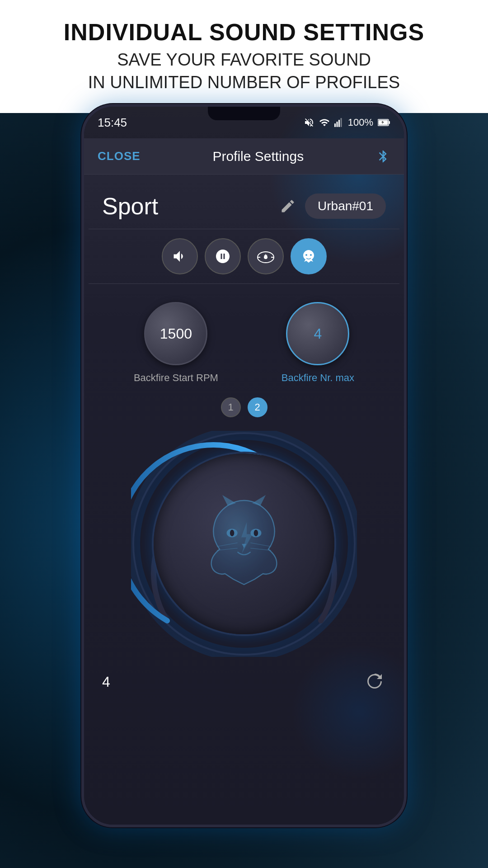 The height and width of the screenshot is (868, 488). What do you see at coordinates (318, 378) in the screenshot?
I see `backfire-max-label: Backfire Nr. max` at bounding box center [318, 378].